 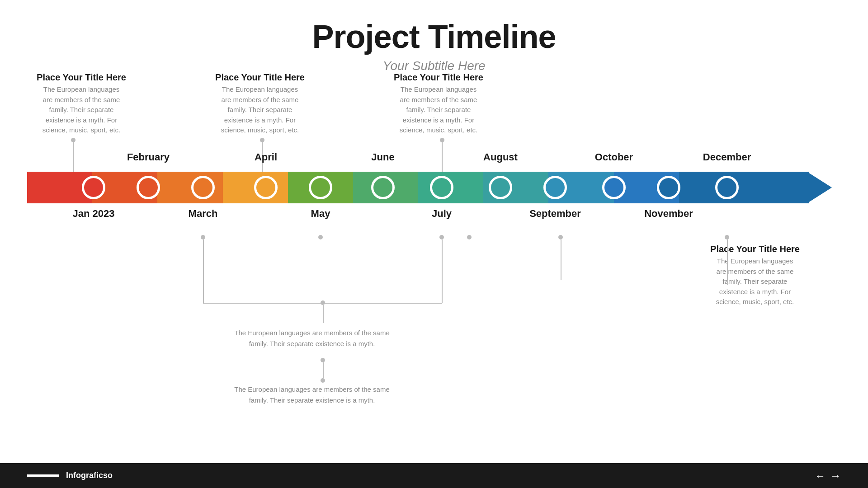 What do you see at coordinates (434, 66) in the screenshot?
I see `page-subtitle: Your Subtitle Here` at bounding box center [434, 66].